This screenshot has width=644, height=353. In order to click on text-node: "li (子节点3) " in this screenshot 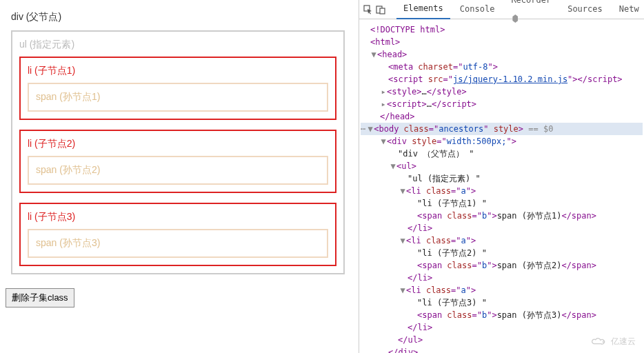, I will do `click(452, 303)`.